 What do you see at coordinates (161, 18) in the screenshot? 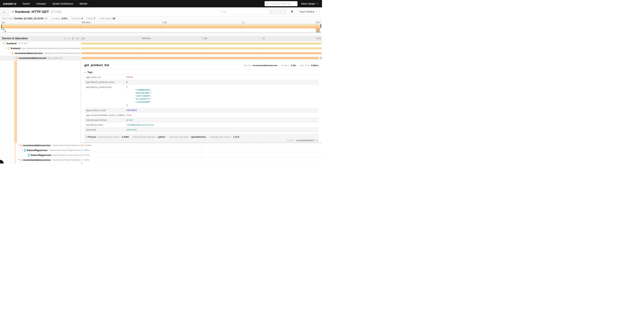
I see `trace-summary-bar: Trace Start October 22 2022, 22:10:09 .5…` at bounding box center [161, 18].